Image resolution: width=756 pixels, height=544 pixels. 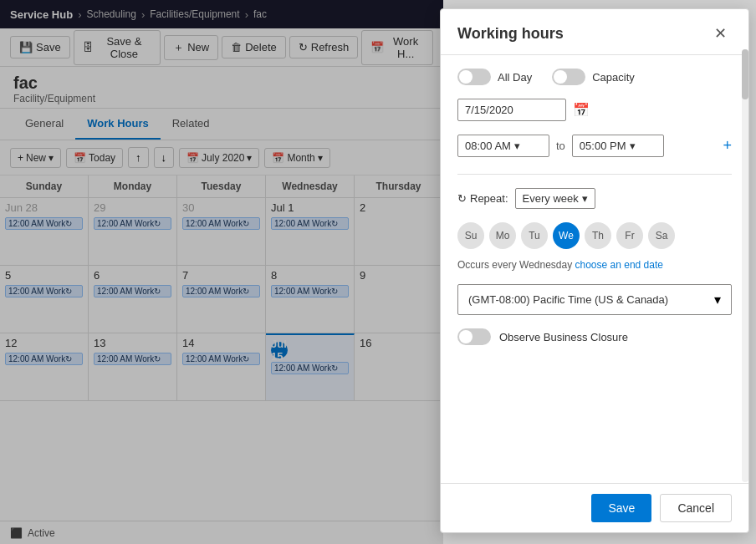 I want to click on end-time-value: 05:00 PM, so click(x=603, y=145).